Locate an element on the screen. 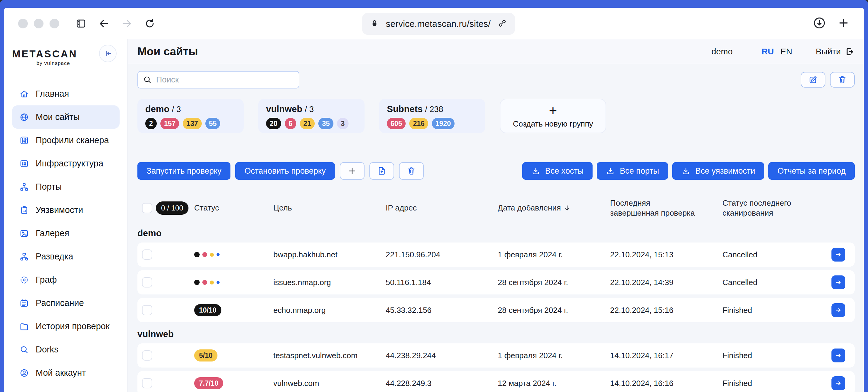 This screenshot has height=392, width=868. sidebar-item-label: Главная is located at coordinates (52, 94).